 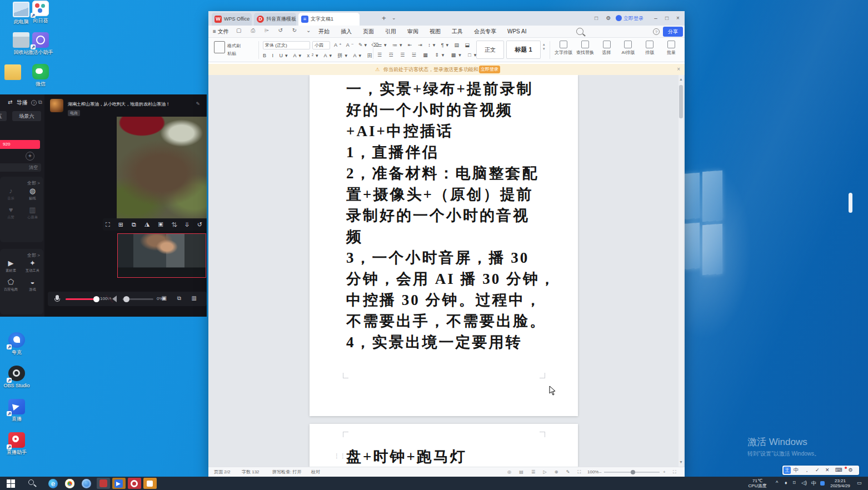 I want to click on desktop-icon-remote: ↗ 向日葵, so click(x=41, y=12).